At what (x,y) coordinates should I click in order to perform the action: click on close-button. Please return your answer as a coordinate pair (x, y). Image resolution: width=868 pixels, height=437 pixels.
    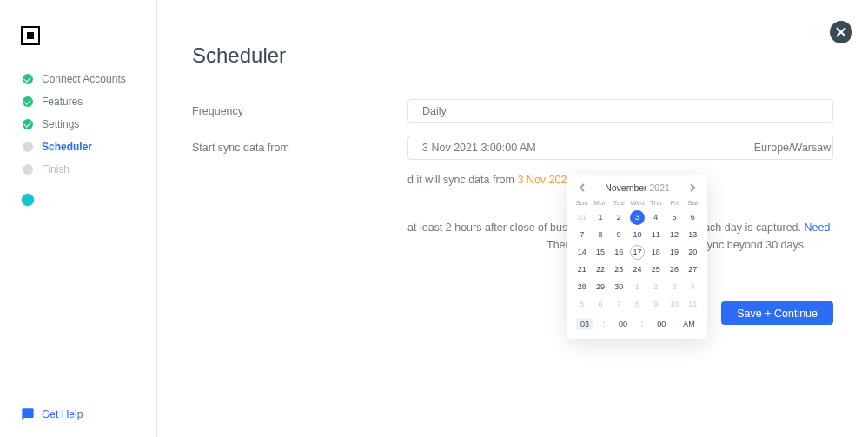
    Looking at the image, I should click on (841, 32).